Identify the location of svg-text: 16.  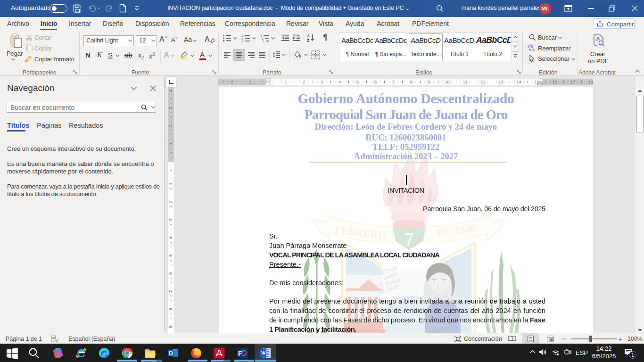
(554, 82).